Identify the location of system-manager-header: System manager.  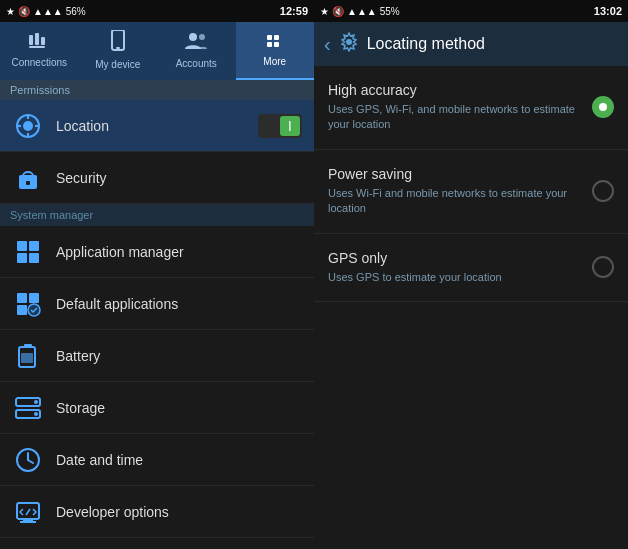
(157, 215).